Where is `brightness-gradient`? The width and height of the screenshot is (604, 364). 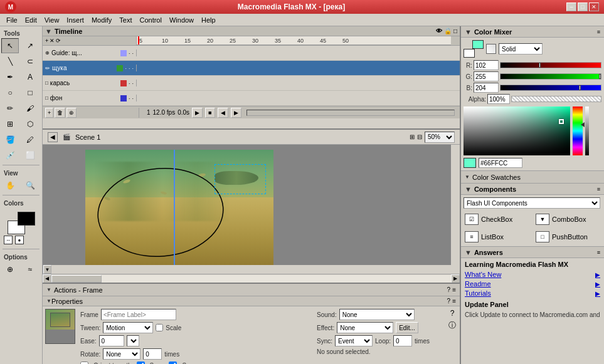 brightness-gradient is located at coordinates (587, 131).